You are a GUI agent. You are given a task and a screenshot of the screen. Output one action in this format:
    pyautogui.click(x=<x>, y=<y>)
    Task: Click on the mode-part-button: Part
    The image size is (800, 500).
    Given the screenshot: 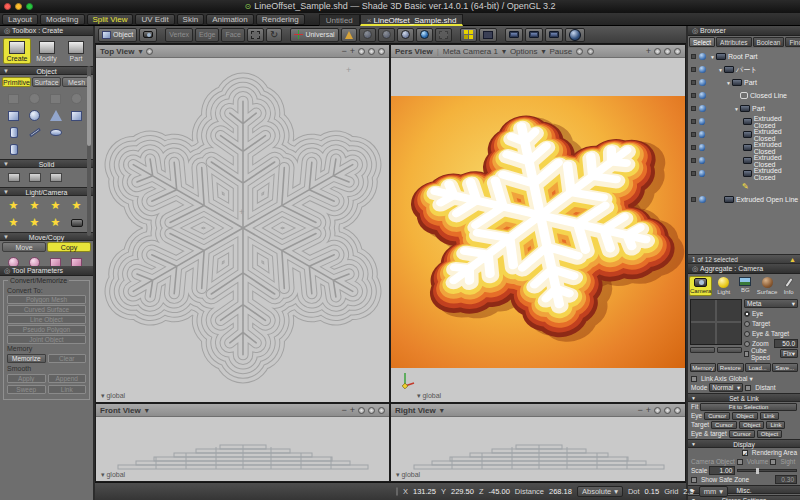 What is the action you would take?
    pyautogui.click(x=76, y=51)
    